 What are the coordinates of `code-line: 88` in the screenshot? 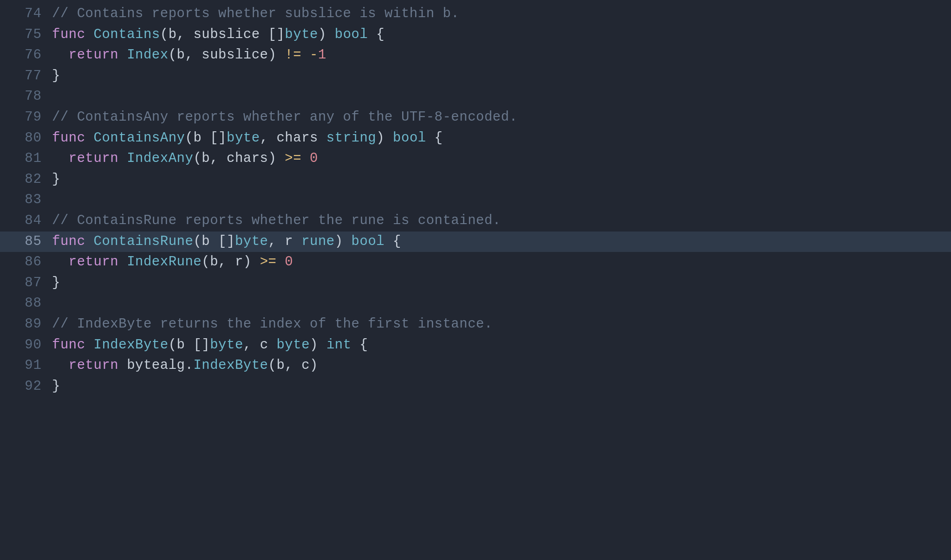 It's located at (476, 303).